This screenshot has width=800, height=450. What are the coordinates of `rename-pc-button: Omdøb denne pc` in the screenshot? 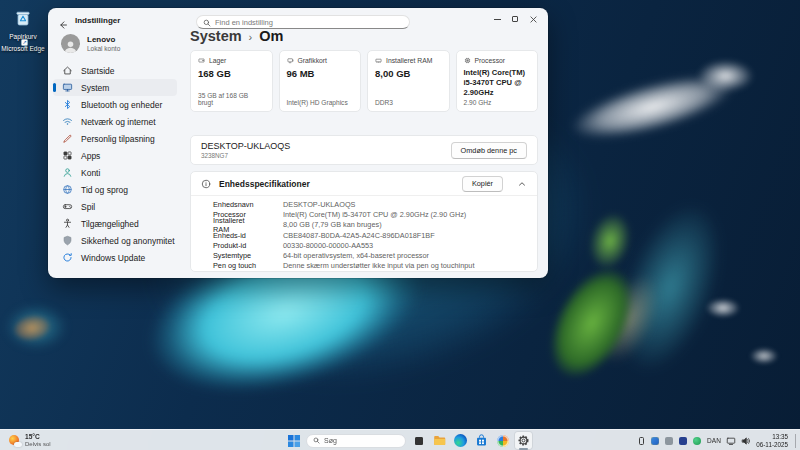 It's located at (489, 150).